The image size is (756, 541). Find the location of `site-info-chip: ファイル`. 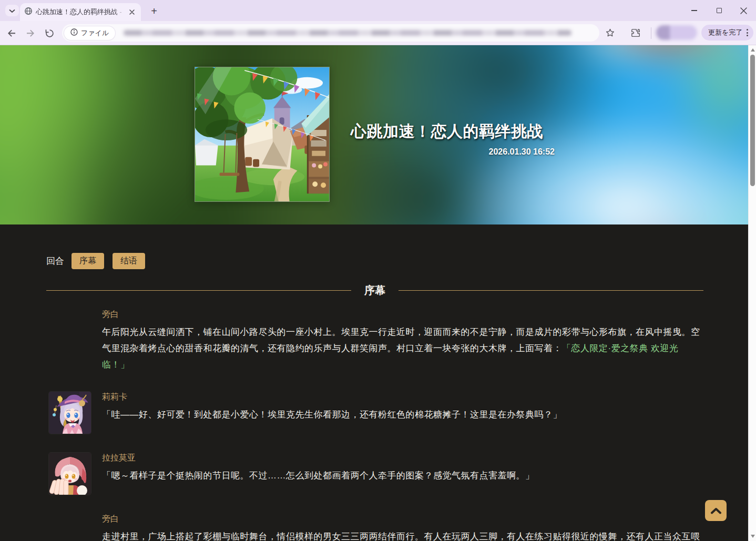

site-info-chip: ファイル is located at coordinates (89, 33).